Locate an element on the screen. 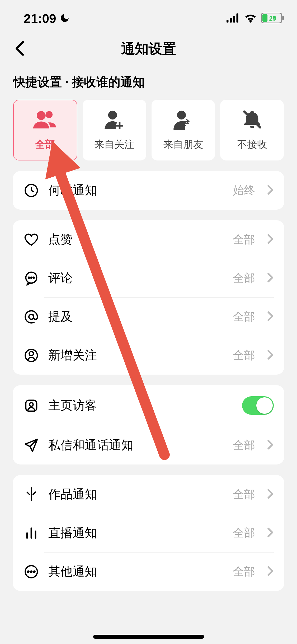 The image size is (297, 644). person-exchange-icon is located at coordinates (183, 120).